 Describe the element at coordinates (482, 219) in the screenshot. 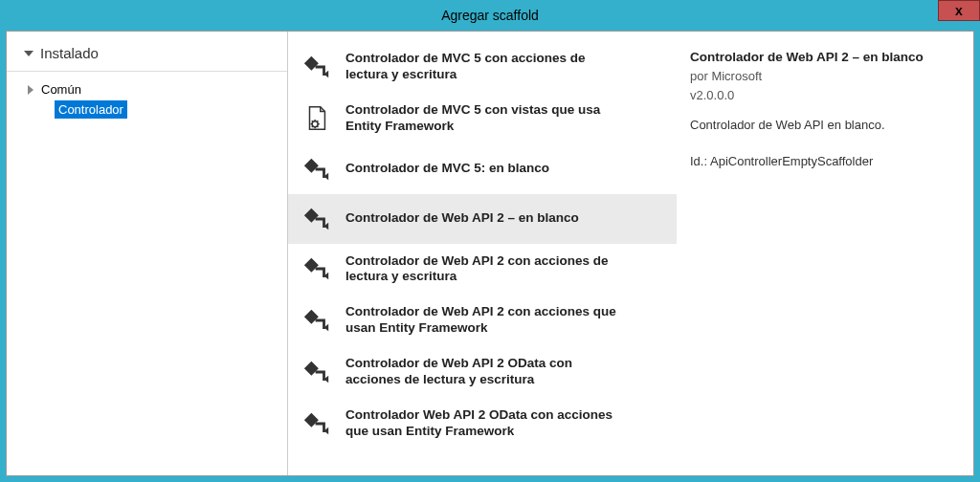

I see `scaffold-item: Controlador de Web API 2 – en blanco` at that location.